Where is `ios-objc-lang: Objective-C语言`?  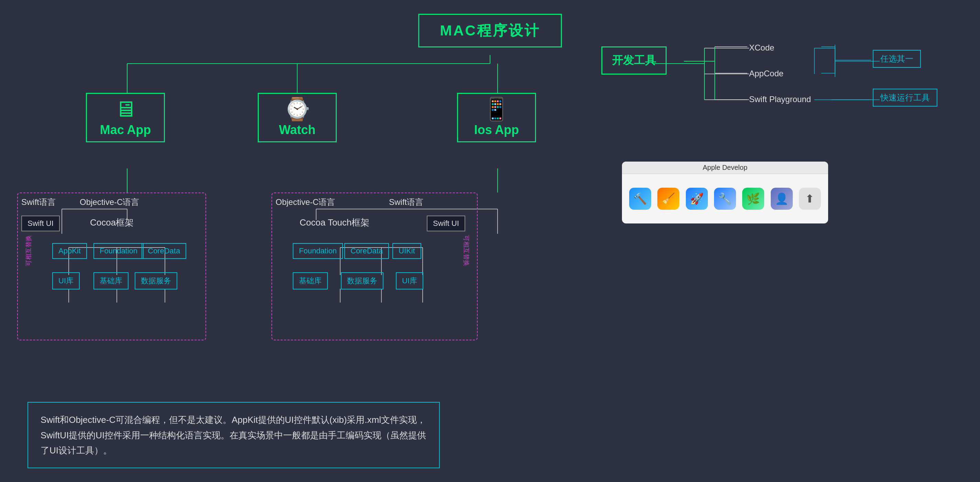
ios-objc-lang: Objective-C语言 is located at coordinates (305, 202).